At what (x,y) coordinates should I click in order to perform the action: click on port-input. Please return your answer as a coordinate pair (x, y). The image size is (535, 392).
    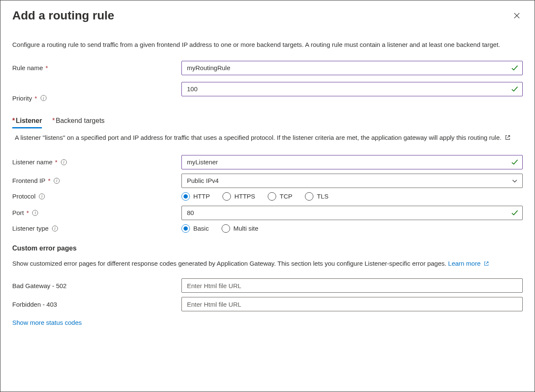
    Looking at the image, I should click on (352, 213).